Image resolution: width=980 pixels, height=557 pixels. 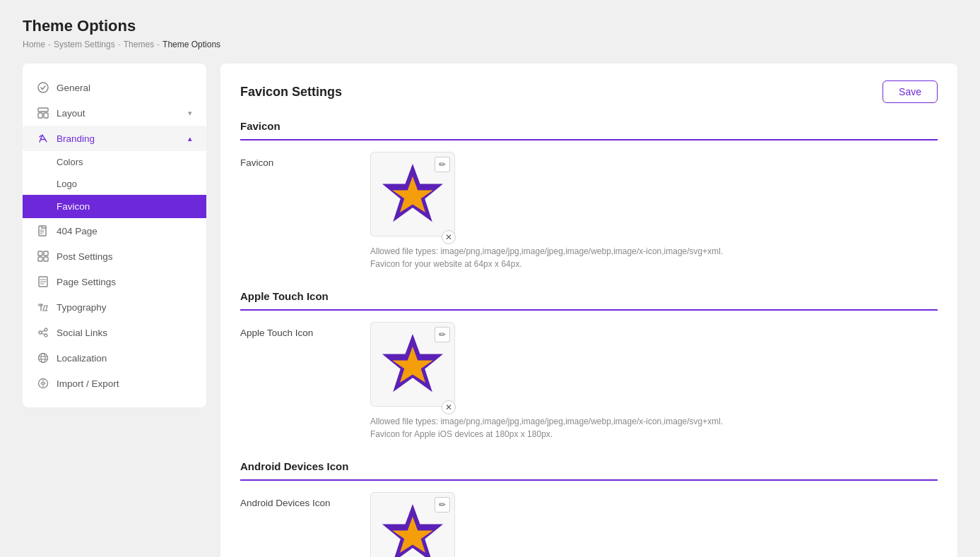 What do you see at coordinates (589, 130) in the screenshot?
I see `favicon-section-title: Favicon` at bounding box center [589, 130].